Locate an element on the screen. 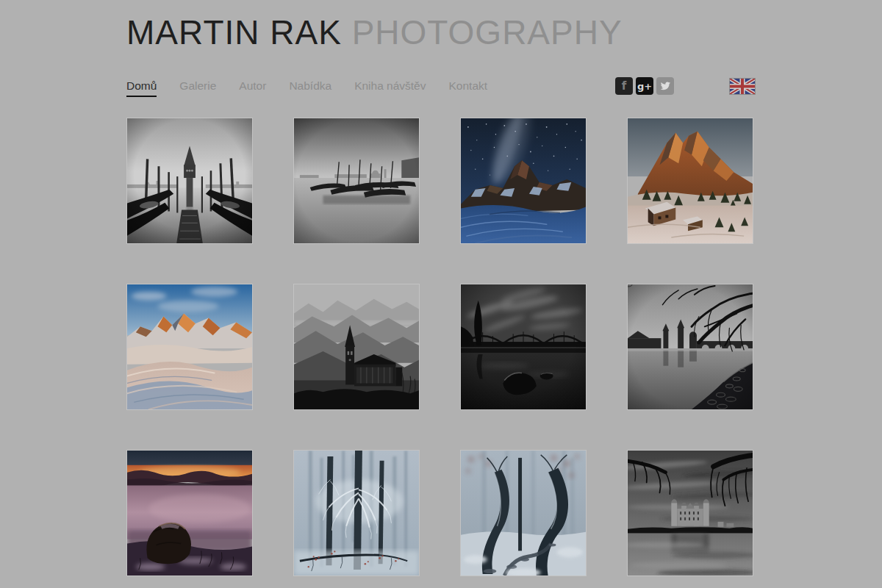  union-jack-icon is located at coordinates (742, 87).